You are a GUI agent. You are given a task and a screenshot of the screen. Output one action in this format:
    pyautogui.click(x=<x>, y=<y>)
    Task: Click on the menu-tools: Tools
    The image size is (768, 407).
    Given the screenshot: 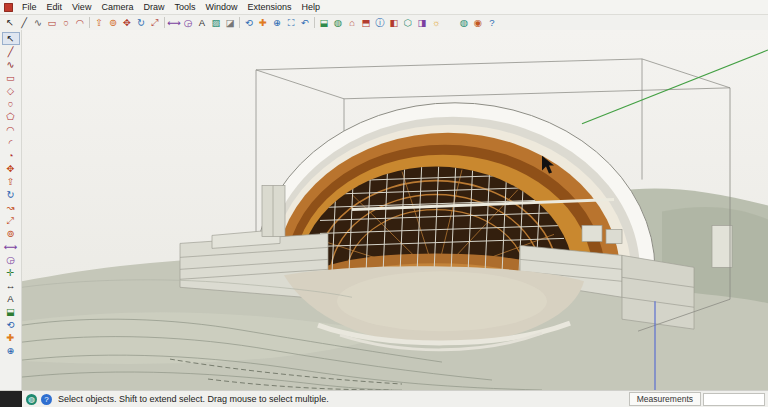 What is the action you would take?
    pyautogui.click(x=184, y=7)
    